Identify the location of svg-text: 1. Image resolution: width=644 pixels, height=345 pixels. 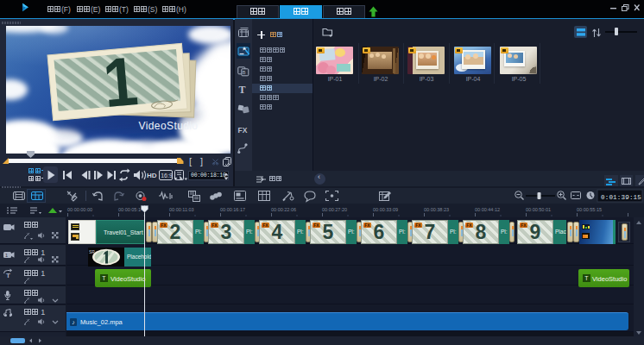
(121, 82).